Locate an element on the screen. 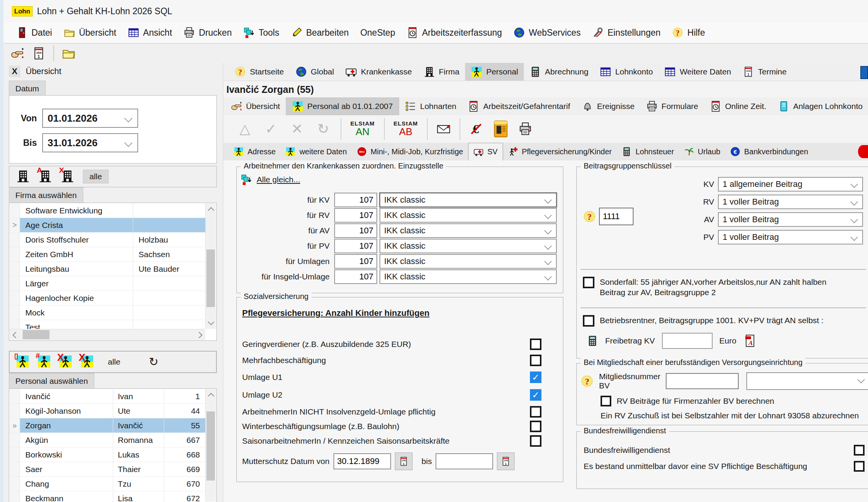 Image resolution: width=868 pixels, height=502 pixels. pflegeversicherung-kinder-link: Pflegeversicherung: Anzahl Kinder hinzuf… is located at coordinates (336, 313).